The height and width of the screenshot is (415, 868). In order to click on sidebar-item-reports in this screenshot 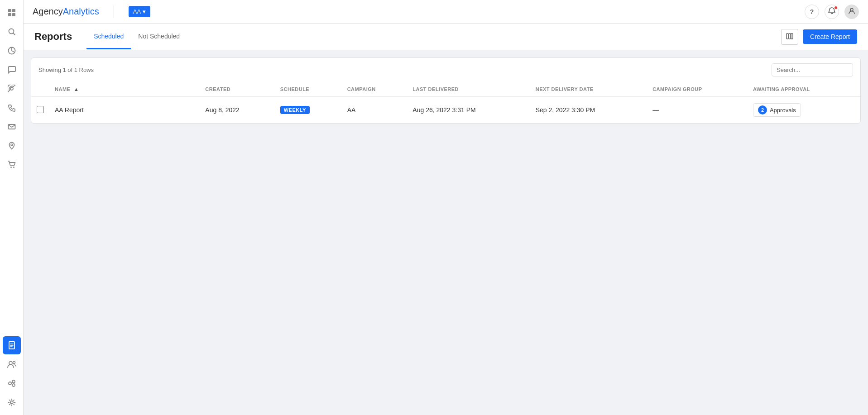, I will do `click(12, 345)`.